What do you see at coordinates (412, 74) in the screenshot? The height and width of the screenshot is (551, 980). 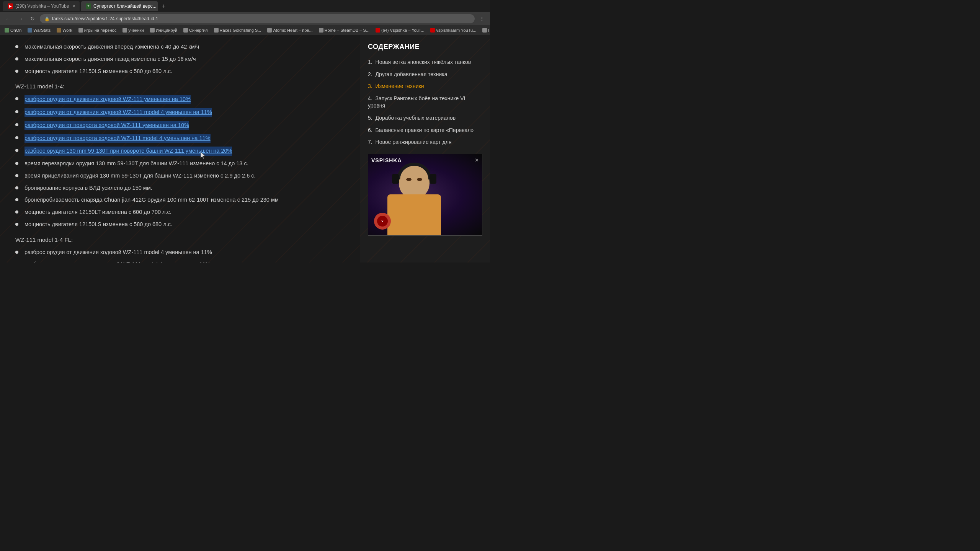 I see `toc-text-2: Другая добавленная техника` at bounding box center [412, 74].